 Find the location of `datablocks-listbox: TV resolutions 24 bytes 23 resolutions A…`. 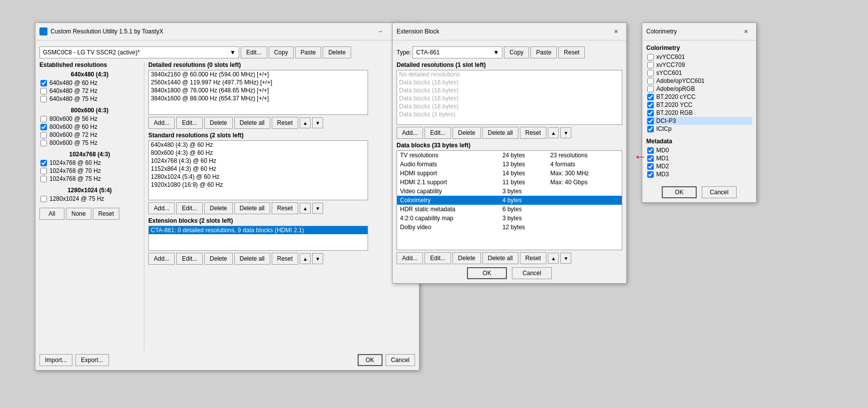

datablocks-listbox: TV resolutions 24 bytes 23 resolutions A… is located at coordinates (509, 200).